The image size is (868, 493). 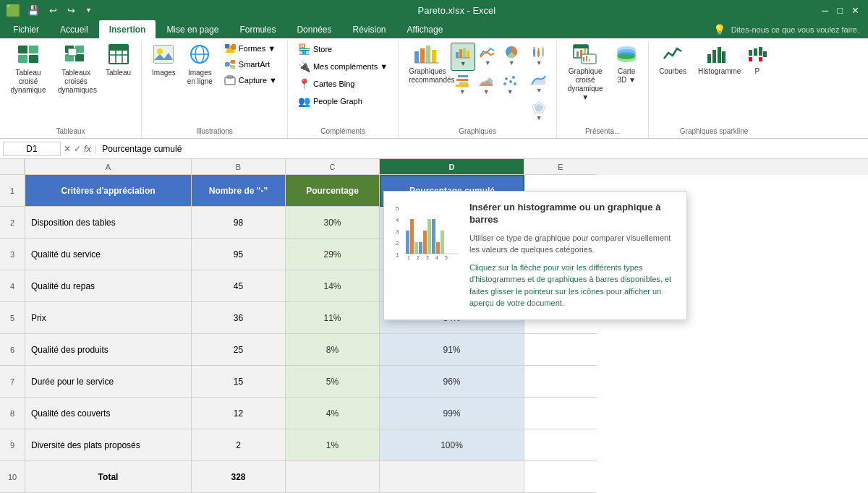 I want to click on store-btn: 🏪 Store, so click(x=315, y=49).